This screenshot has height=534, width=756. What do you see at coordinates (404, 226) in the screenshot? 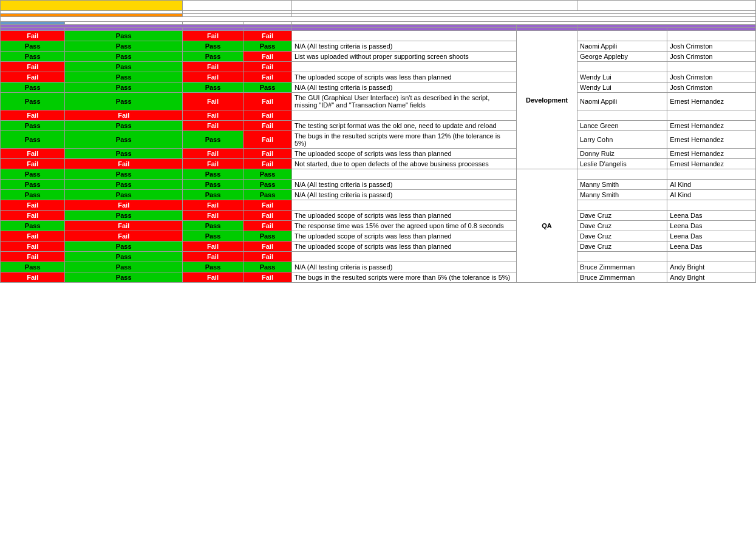
I see `defect-cell: The response time was 15% over the agree…` at bounding box center [404, 226].